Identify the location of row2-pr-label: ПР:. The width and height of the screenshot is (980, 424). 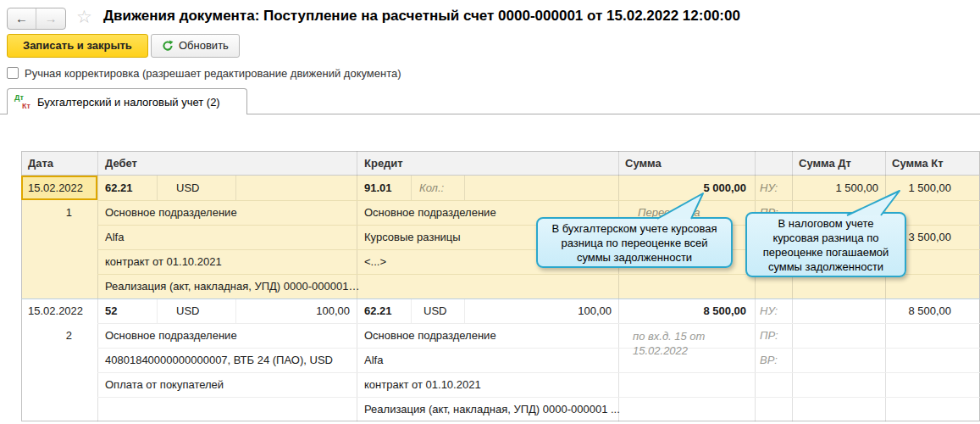
(769, 336).